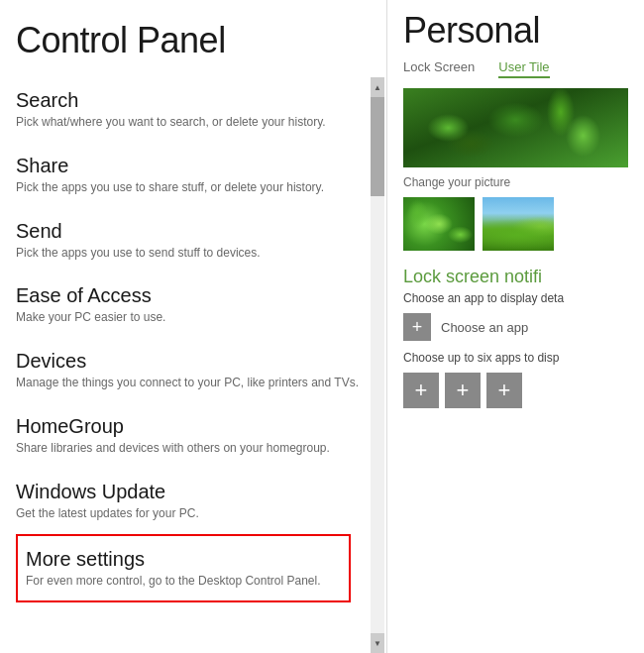 This screenshot has width=644, height=653. Describe the element at coordinates (193, 426) in the screenshot. I see `control-item-title-homegroup: HomeGroup` at that location.